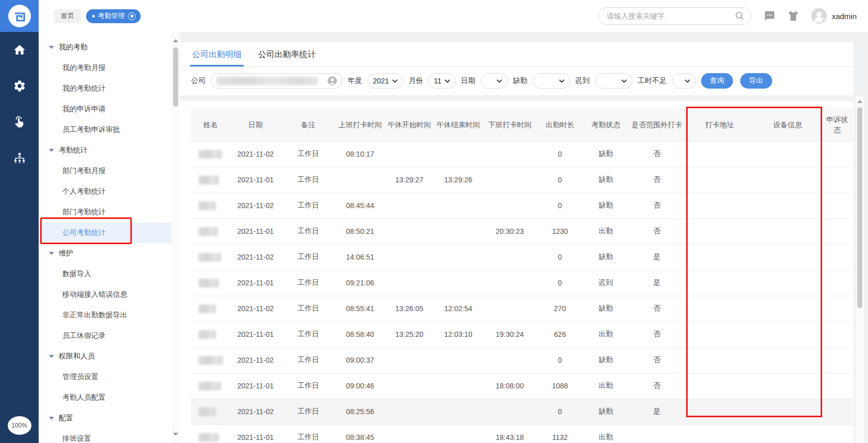 The image size is (868, 443). What do you see at coordinates (105, 295) in the screenshot?
I see `sidebar-item-12: 移动端接入错误信息` at bounding box center [105, 295].